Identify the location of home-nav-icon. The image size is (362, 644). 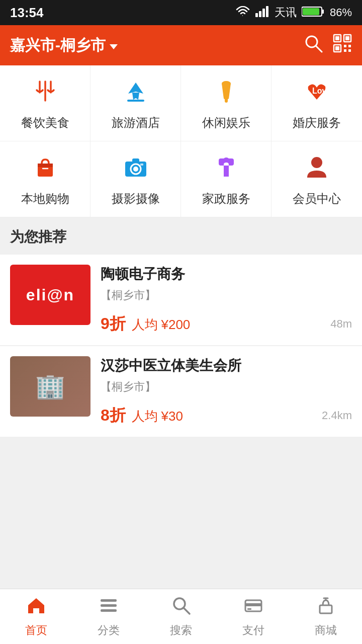
(36, 608).